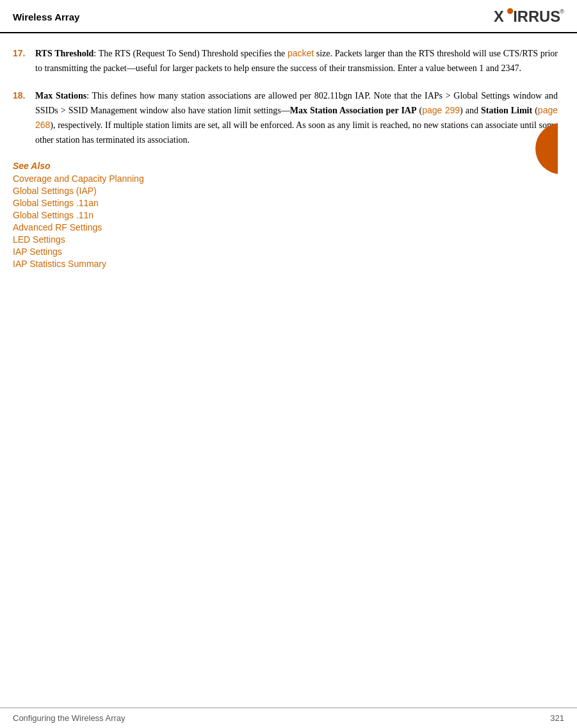 Image resolution: width=577 pixels, height=728 pixels. I want to click on item-label-17: RTS Threshold, so click(64, 54).